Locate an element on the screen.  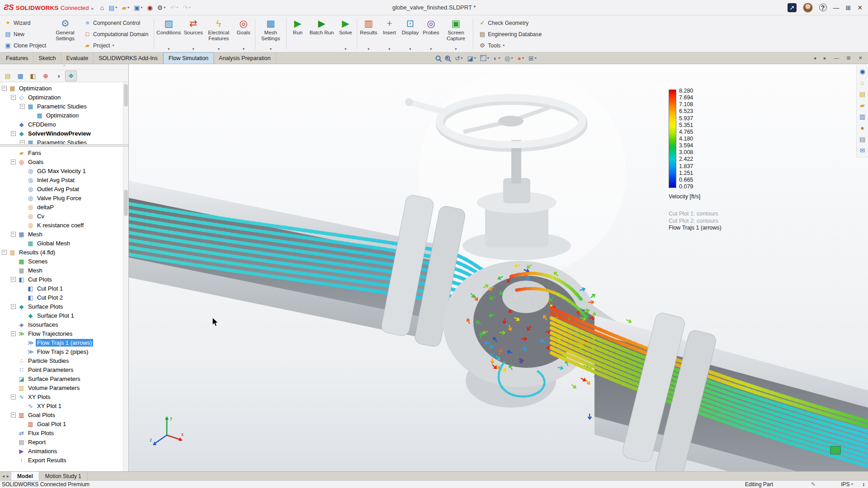
tree-item-animations: ▶Animations is located at coordinates (64, 451).